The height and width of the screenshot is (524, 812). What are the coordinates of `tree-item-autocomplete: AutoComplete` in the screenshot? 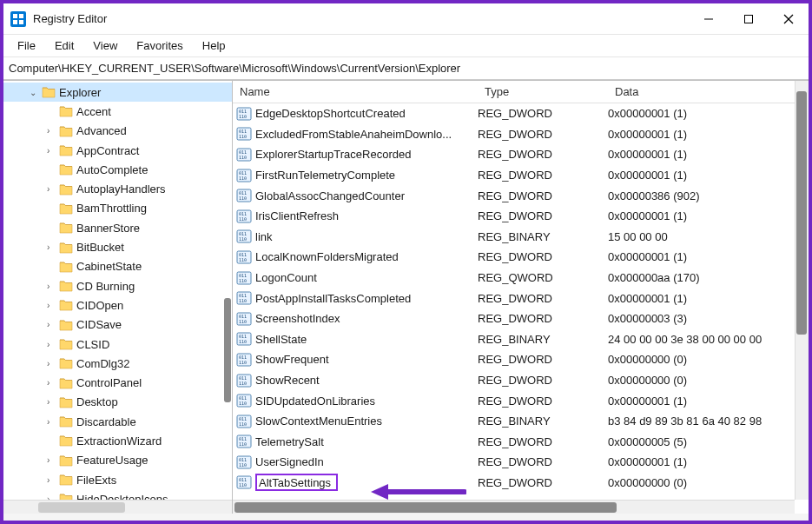 It's located at (118, 169).